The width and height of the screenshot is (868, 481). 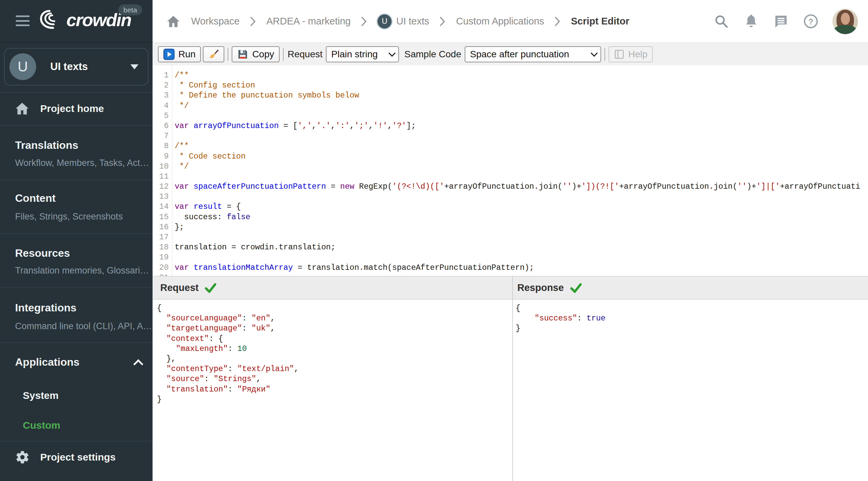 I want to click on line-number: 17, so click(x=160, y=237).